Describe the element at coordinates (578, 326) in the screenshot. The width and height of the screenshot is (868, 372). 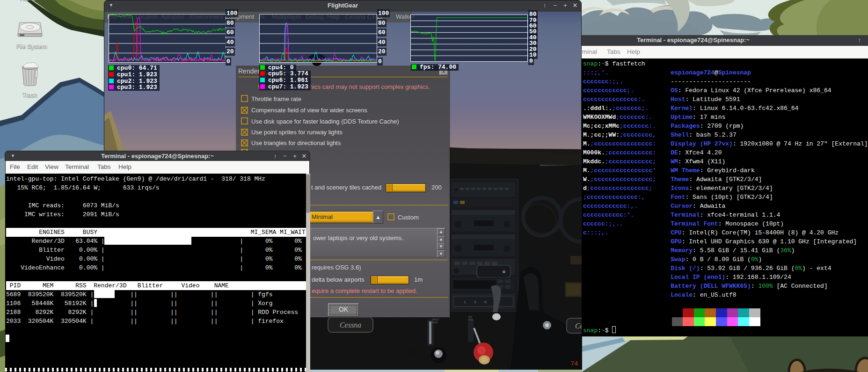
I see `svg-text: Cess` at that location.